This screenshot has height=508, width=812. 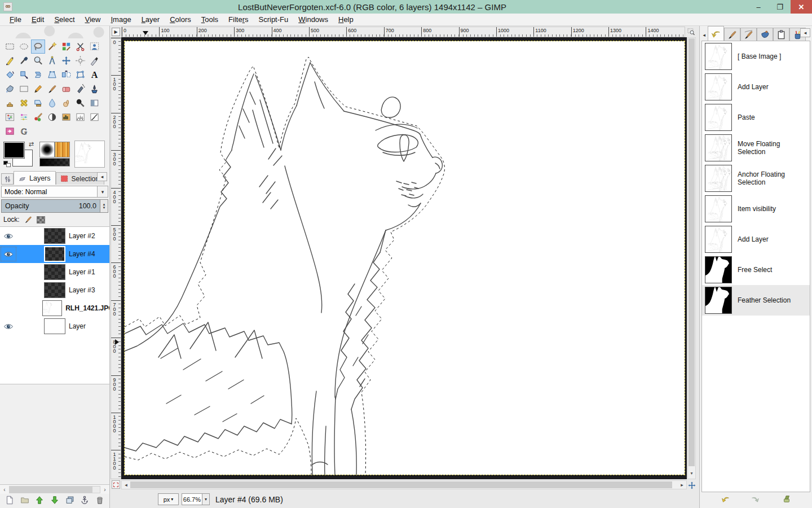 I want to click on menu-item-tools: Tools, so click(x=210, y=19).